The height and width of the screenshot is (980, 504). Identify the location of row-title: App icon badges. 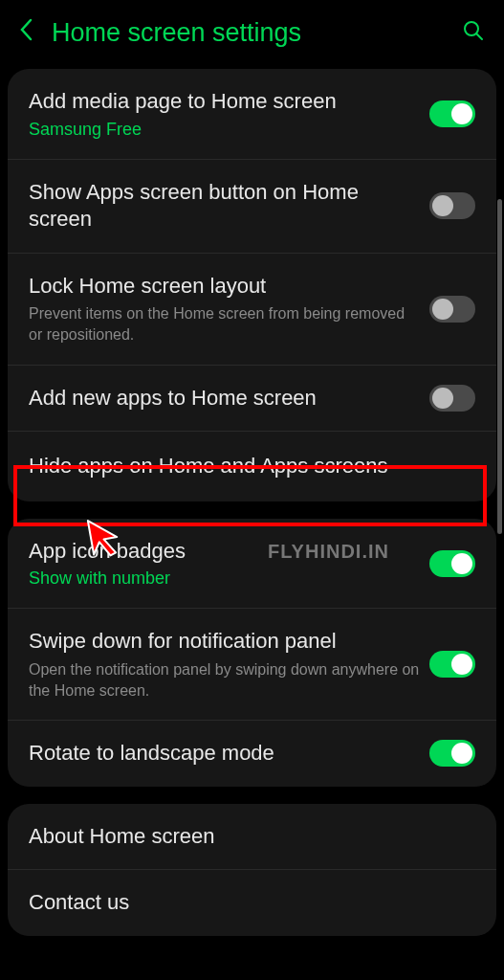
(224, 551).